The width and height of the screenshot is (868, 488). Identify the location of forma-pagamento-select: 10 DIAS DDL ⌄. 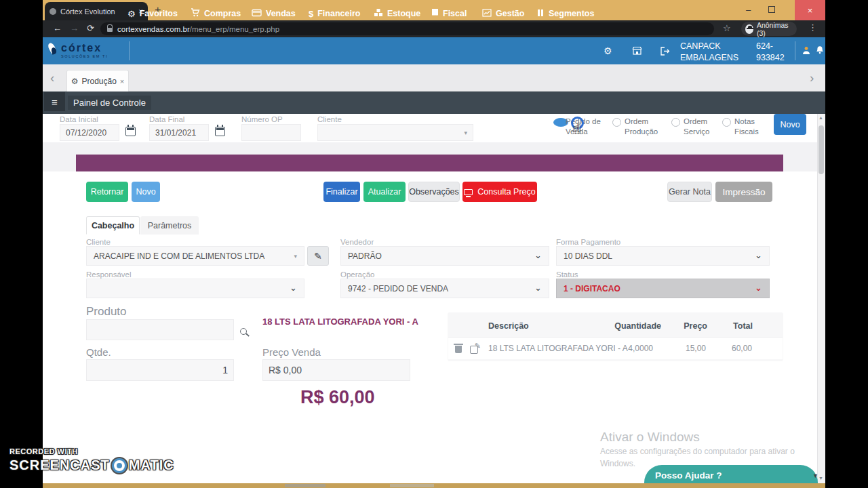
(663, 256).